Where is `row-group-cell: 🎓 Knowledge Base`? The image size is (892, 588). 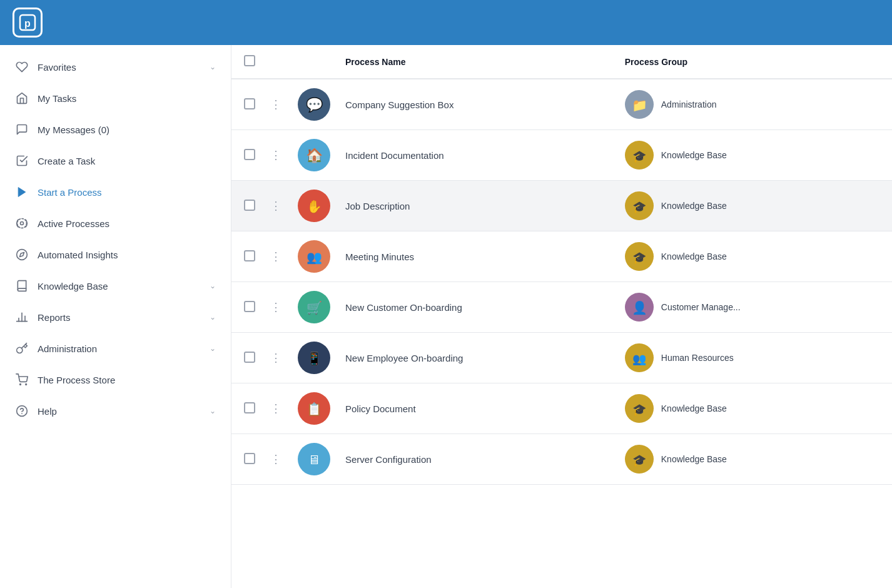 row-group-cell: 🎓 Knowledge Base is located at coordinates (754, 409).